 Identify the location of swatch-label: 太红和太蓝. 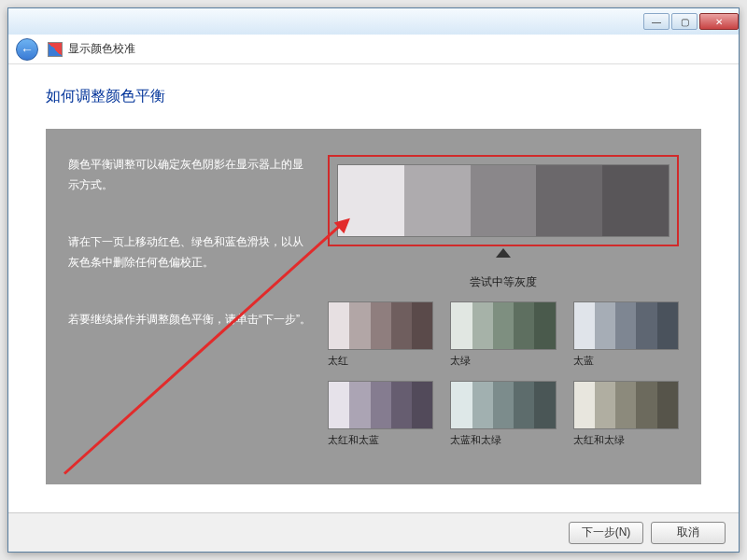
(381, 441).